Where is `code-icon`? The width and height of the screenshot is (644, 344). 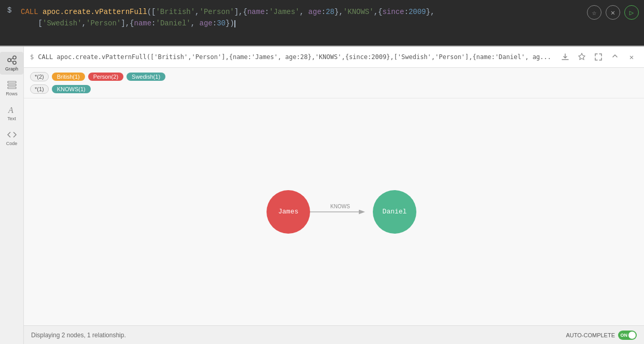 code-icon is located at coordinates (12, 135).